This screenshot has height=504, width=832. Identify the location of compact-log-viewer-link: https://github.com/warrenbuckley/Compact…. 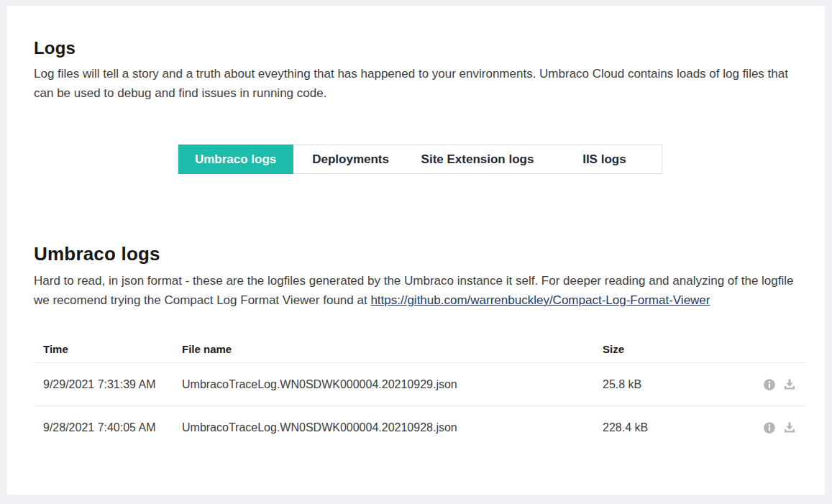
(540, 301).